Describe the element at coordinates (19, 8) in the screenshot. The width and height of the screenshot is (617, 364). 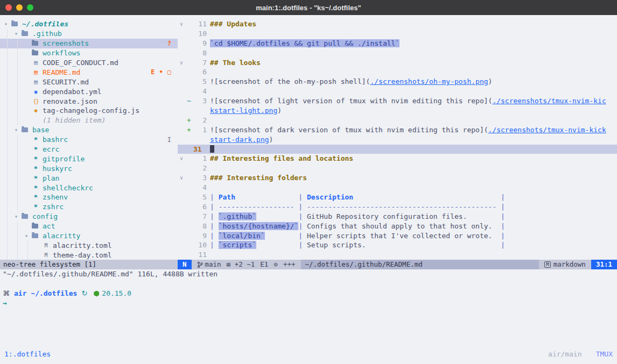
I see `minimize-button` at that location.